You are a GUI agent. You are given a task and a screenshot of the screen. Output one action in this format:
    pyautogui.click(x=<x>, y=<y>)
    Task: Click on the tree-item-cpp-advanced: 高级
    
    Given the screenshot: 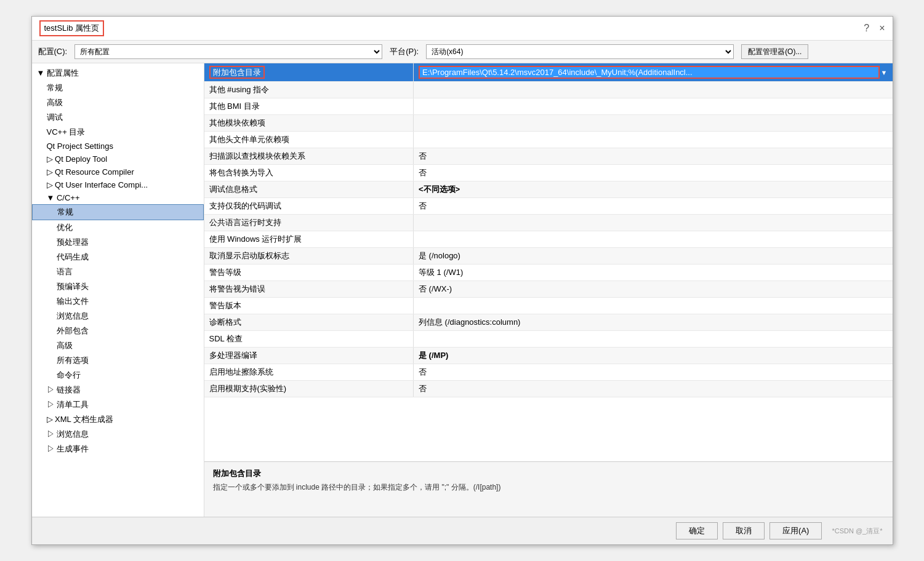 What is the action you would take?
    pyautogui.click(x=118, y=346)
    